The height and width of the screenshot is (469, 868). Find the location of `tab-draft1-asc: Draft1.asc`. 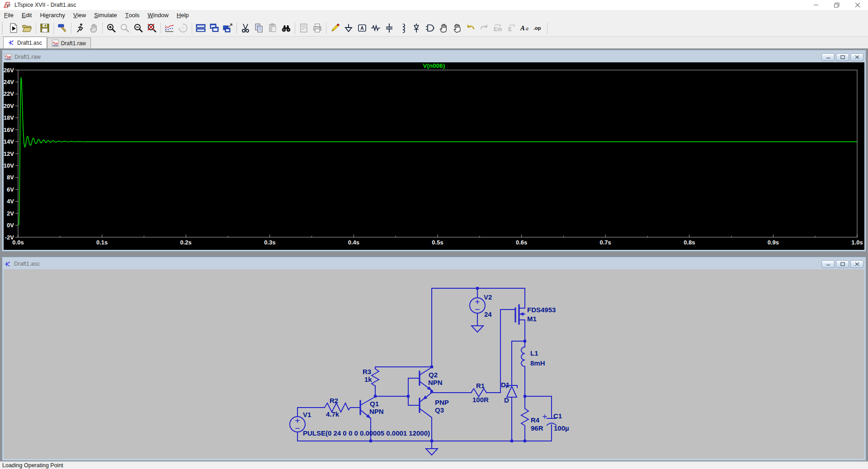

tab-draft1-asc: Draft1.asc is located at coordinates (25, 42).